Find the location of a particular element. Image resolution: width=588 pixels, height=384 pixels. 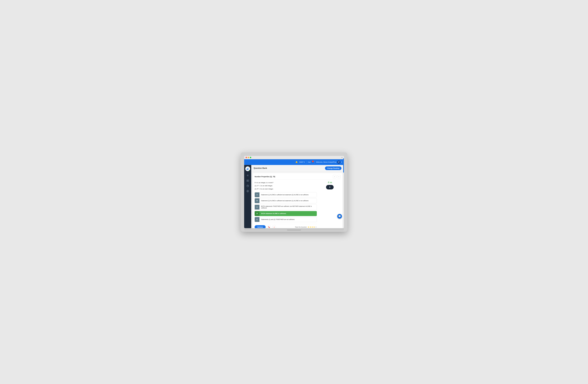

option-e-text: Statements (1) and (2) TOGETHER are not … is located at coordinates (288, 220).